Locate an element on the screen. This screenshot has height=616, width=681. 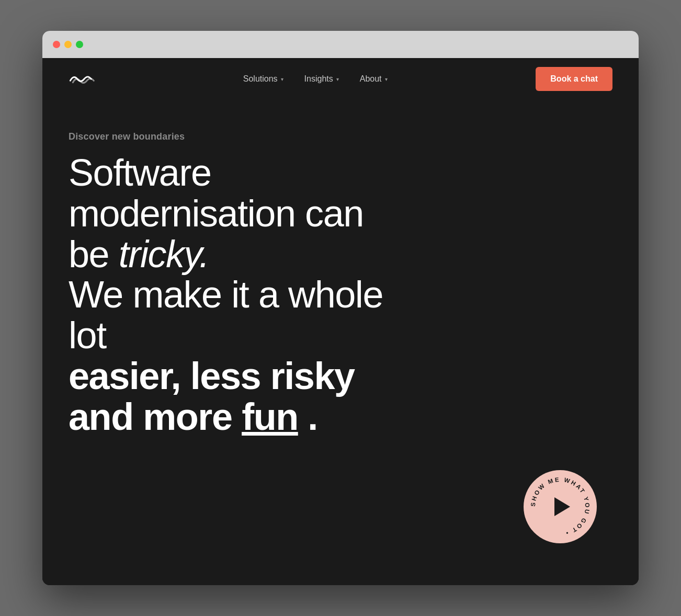
nav-about-label: About is located at coordinates (371, 79).